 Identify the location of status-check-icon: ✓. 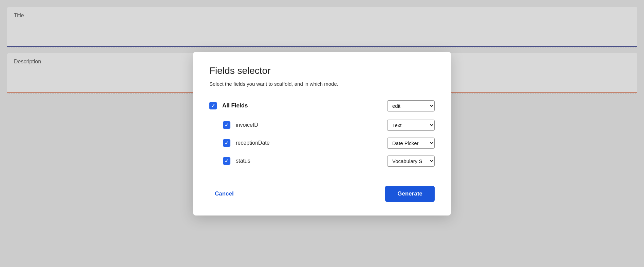
(227, 161).